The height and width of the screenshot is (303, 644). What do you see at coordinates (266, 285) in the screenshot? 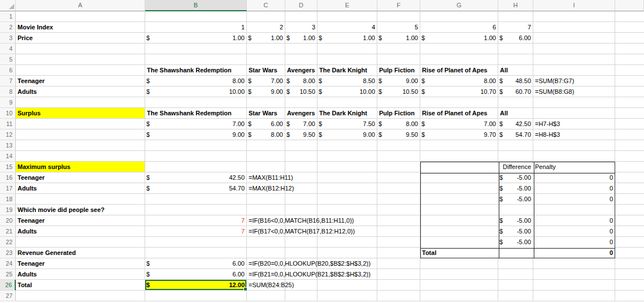
I see `cell-C26: =SUM(B24:B25)` at bounding box center [266, 285].